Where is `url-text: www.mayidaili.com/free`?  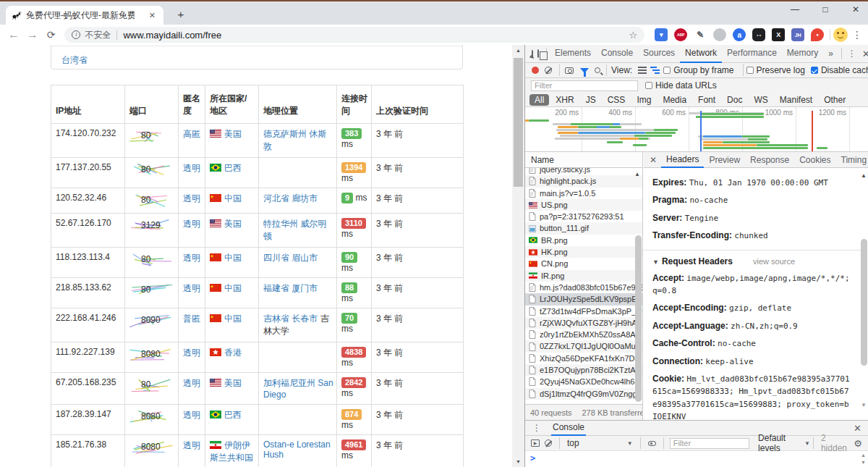 url-text: www.mayidaili.com/free is located at coordinates (172, 35).